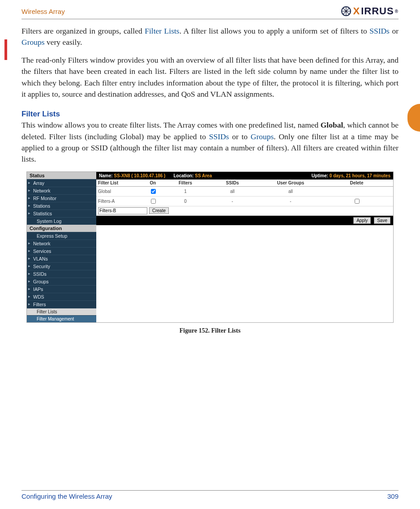 The width and height of the screenshot is (420, 509). Describe the element at coordinates (332, 125) in the screenshot. I see `global-list-name: Global` at that location.